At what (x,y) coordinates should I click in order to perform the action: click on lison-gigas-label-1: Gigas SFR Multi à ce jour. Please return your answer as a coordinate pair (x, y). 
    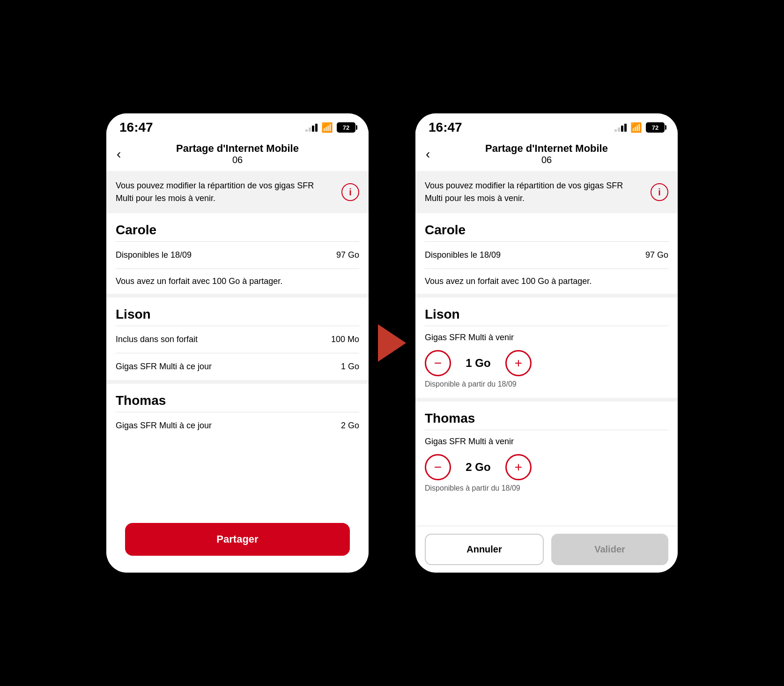
    Looking at the image, I should click on (164, 366).